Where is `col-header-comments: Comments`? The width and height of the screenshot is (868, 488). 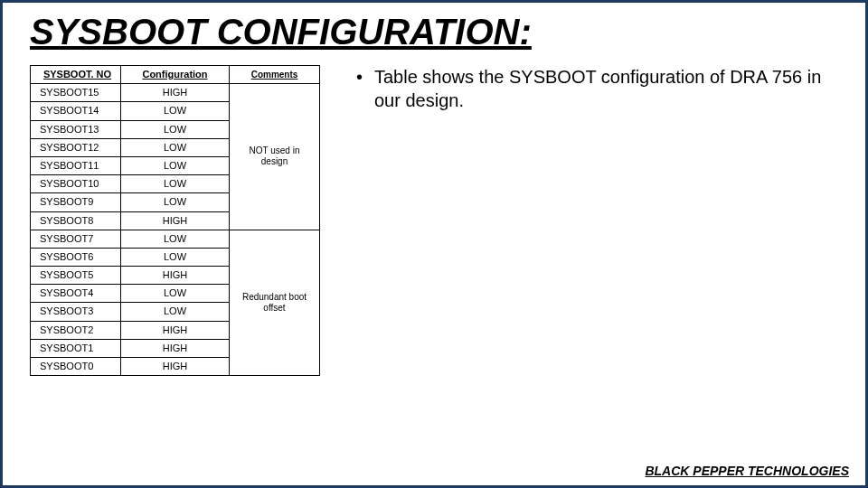 col-header-comments: Comments is located at coordinates (275, 75).